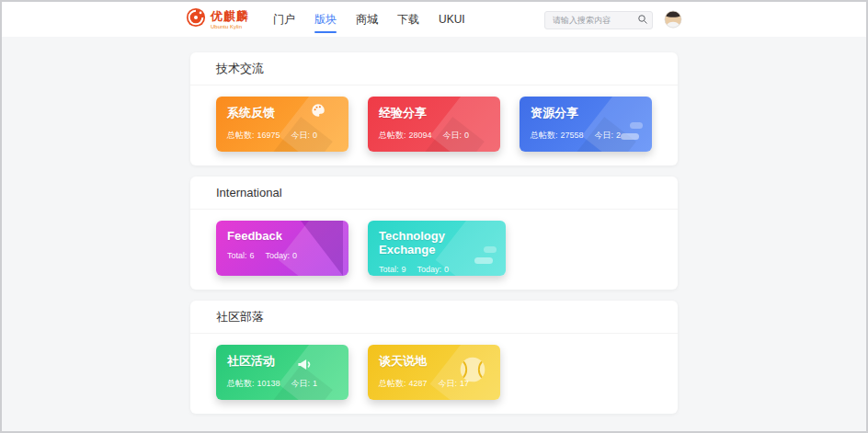  Describe the element at coordinates (434, 361) in the screenshot. I see `card-title: 谈天说地` at that location.